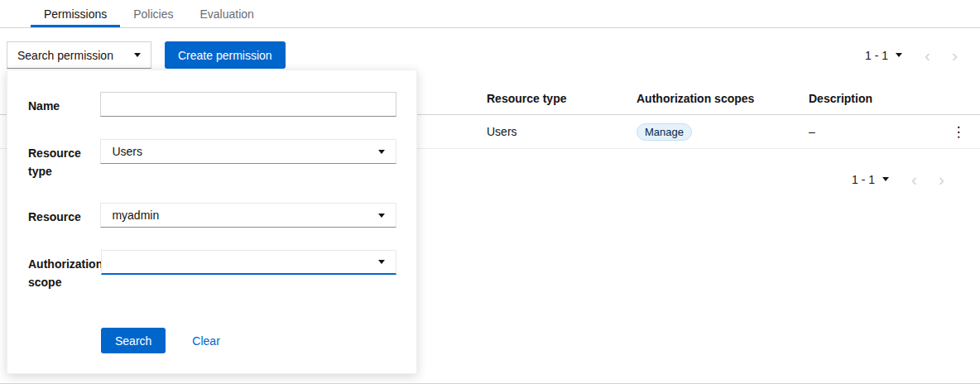 Image resolution: width=980 pixels, height=384 pixels. What do you see at coordinates (863, 180) in the screenshot?
I see `pagination-bottom-range: 1 - 1` at bounding box center [863, 180].